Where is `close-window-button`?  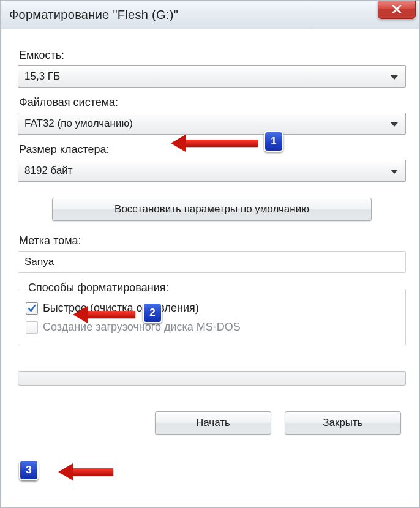 close-window-button is located at coordinates (397, 10).